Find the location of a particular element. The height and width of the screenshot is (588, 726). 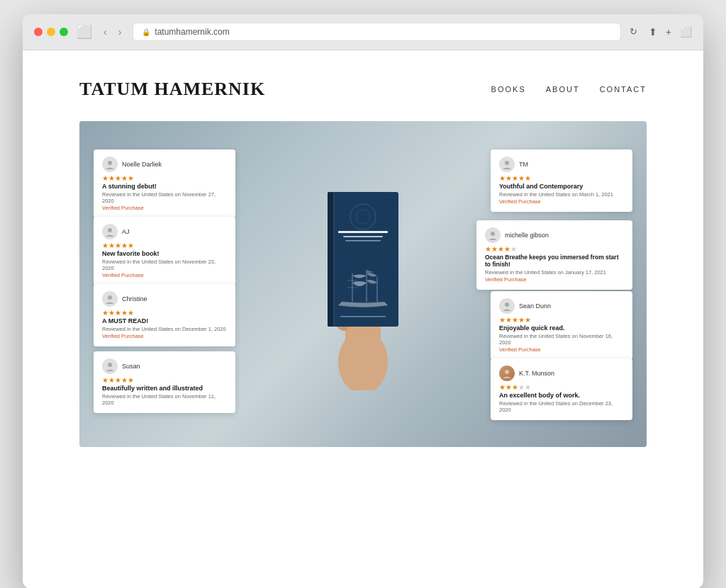

review-title-1: A stunning debut! is located at coordinates (164, 186).